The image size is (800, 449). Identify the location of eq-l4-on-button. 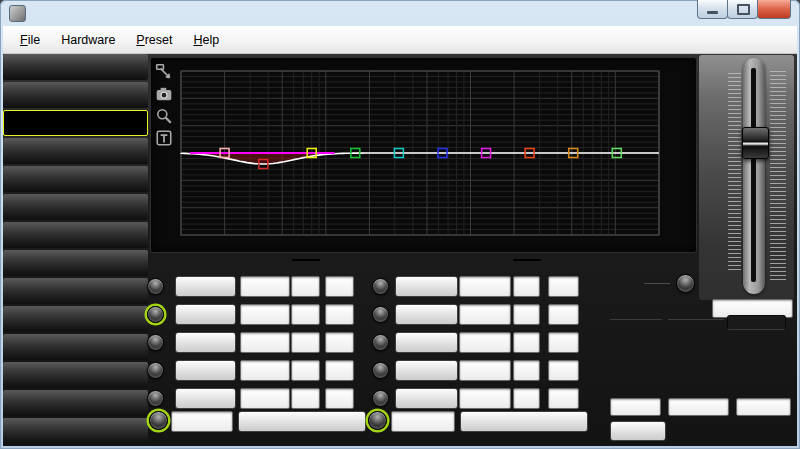
(156, 370).